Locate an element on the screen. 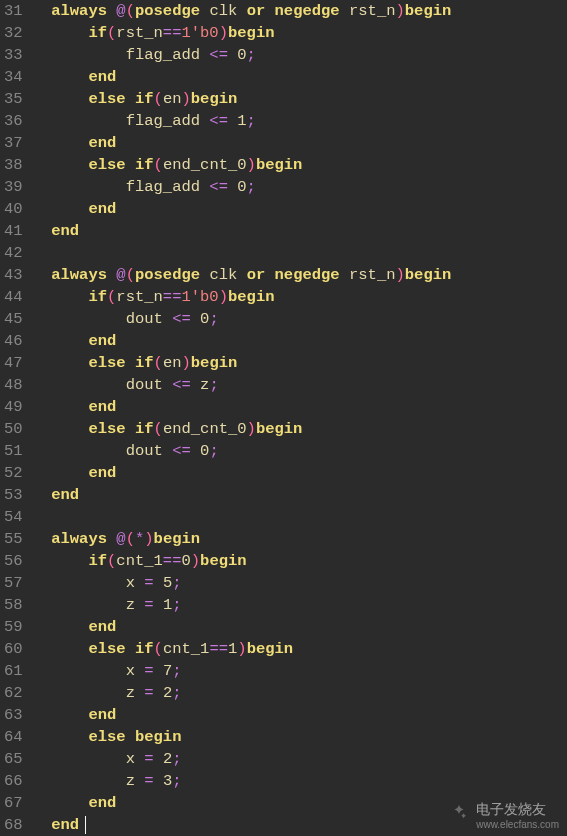 The image size is (567, 836). code-line: x = 7; is located at coordinates (242, 671).